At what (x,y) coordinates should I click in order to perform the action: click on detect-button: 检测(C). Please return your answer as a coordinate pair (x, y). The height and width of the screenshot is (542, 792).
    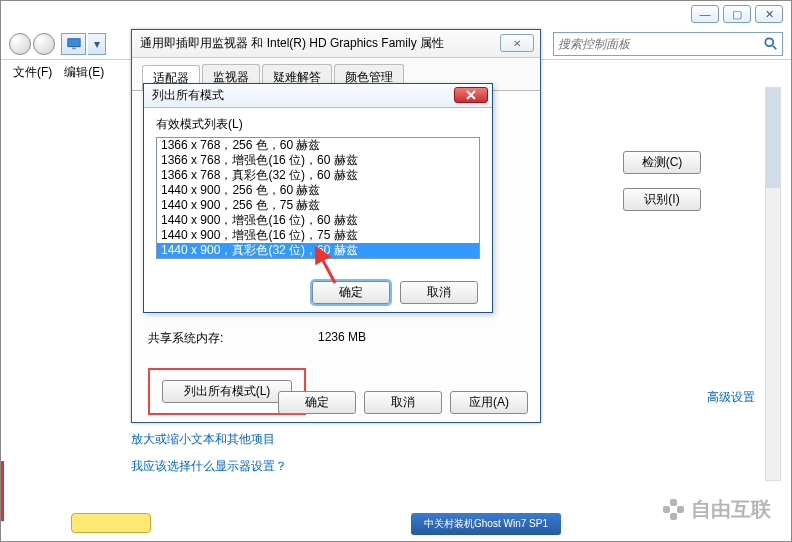
    Looking at the image, I should click on (662, 162).